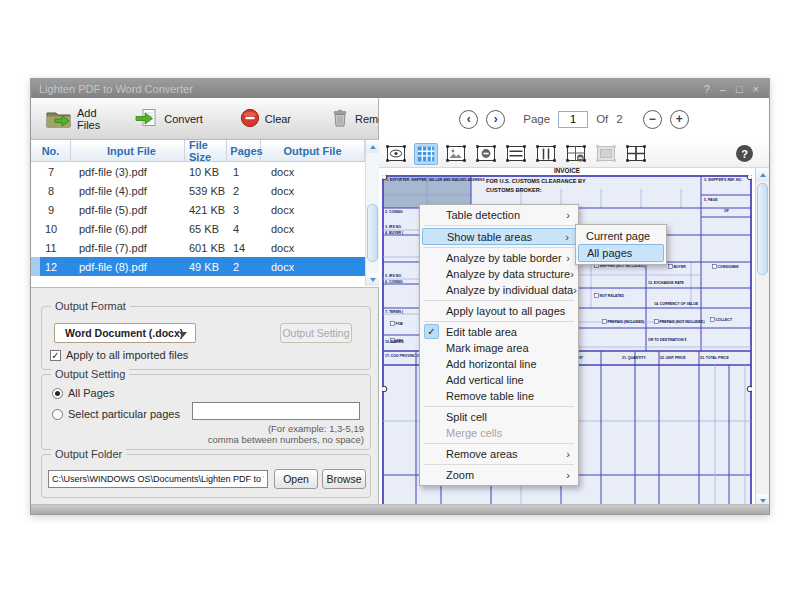 This screenshot has height=600, width=800. Describe the element at coordinates (574, 154) in the screenshot. I see `table-tools-bar: ?` at that location.